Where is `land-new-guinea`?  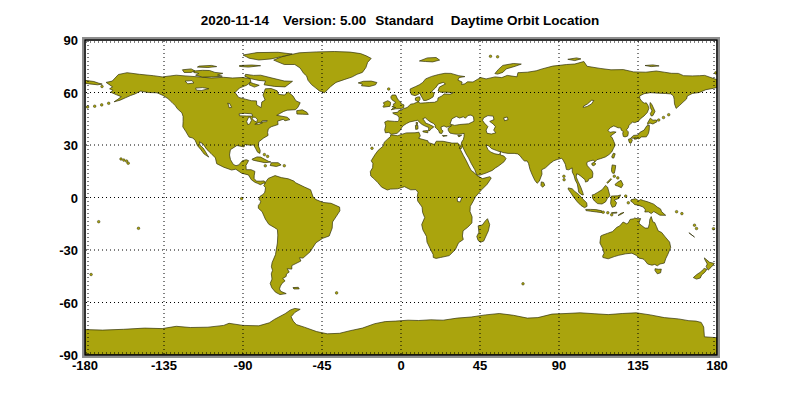
land-new-guinea is located at coordinates (648, 208).